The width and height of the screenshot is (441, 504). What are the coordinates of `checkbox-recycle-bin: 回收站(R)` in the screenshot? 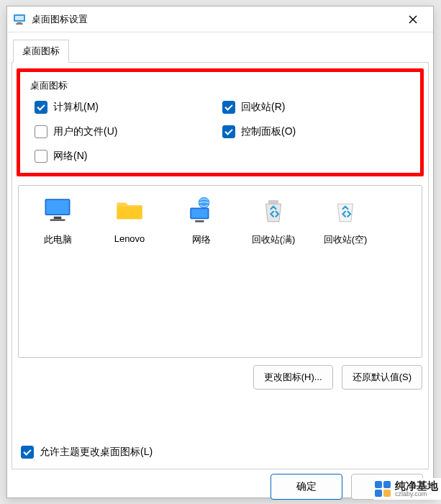 It's located at (317, 107).